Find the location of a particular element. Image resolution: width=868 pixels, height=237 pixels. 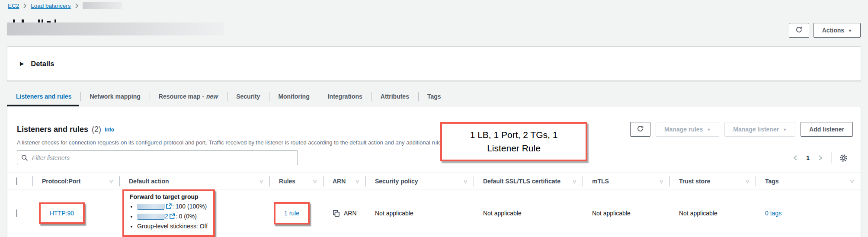

tab-tags: Tags is located at coordinates (434, 97).